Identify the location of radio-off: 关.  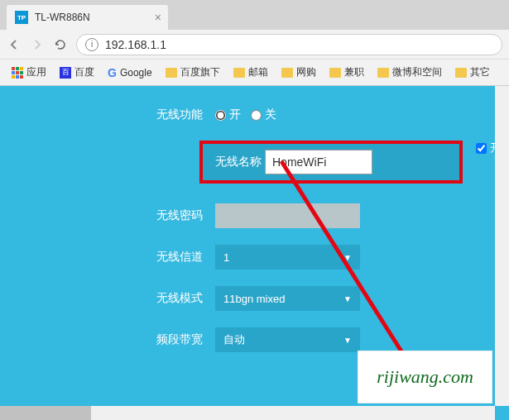
(263, 115).